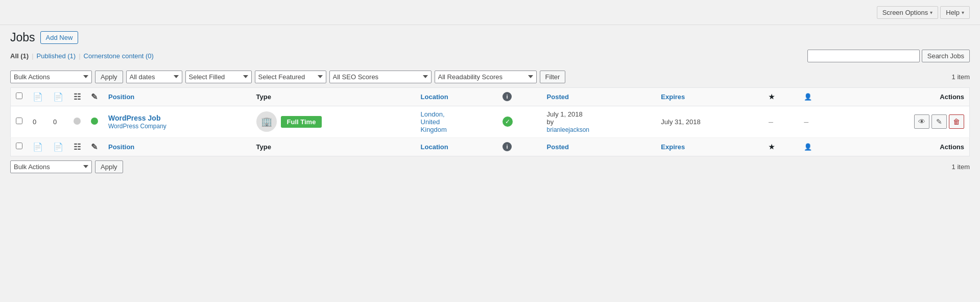  I want to click on page-title: Jobs, so click(22, 38).